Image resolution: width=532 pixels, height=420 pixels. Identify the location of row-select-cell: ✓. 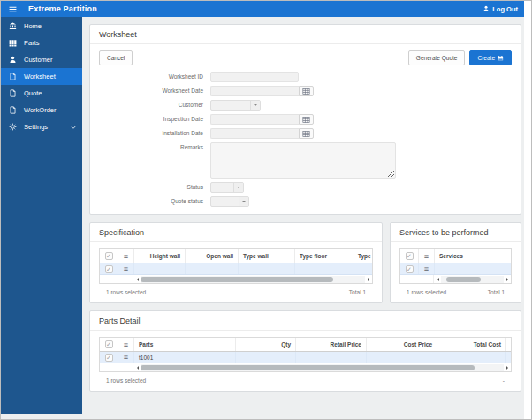
(409, 269).